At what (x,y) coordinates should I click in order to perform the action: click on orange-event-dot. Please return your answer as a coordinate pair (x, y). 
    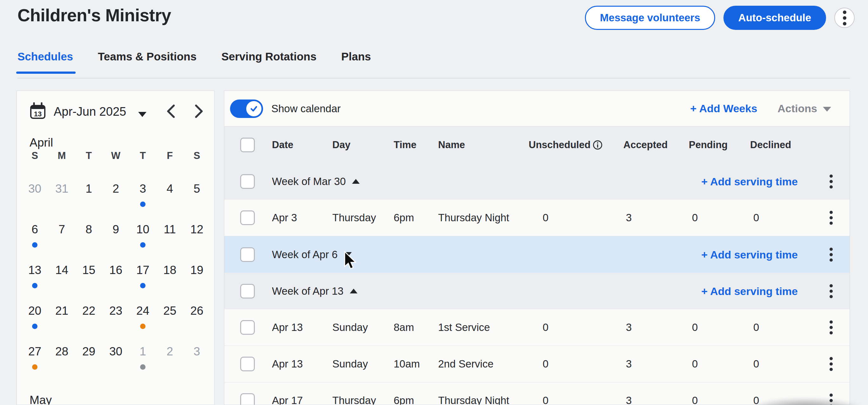
    Looking at the image, I should click on (143, 326).